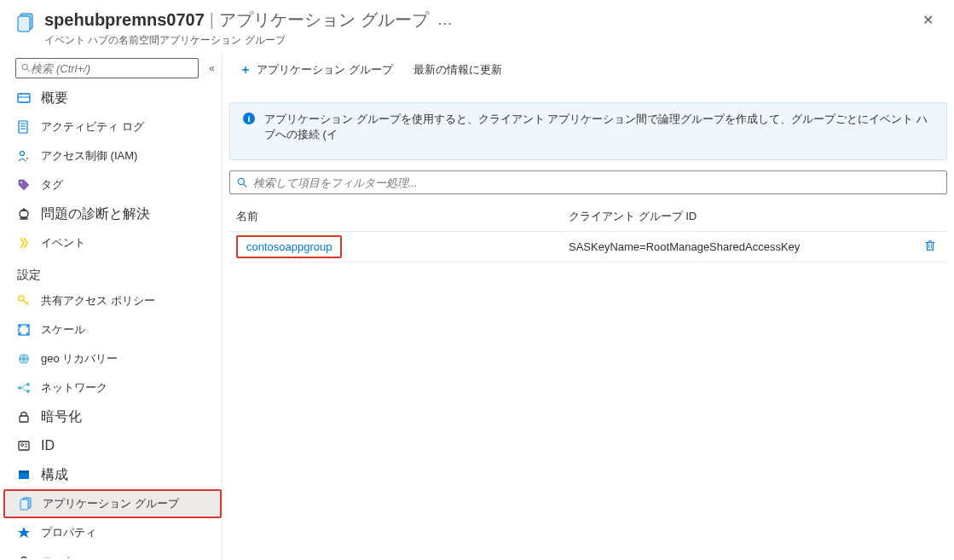  What do you see at coordinates (325, 70) in the screenshot?
I see `add-label: アプリケーション グループ` at bounding box center [325, 70].